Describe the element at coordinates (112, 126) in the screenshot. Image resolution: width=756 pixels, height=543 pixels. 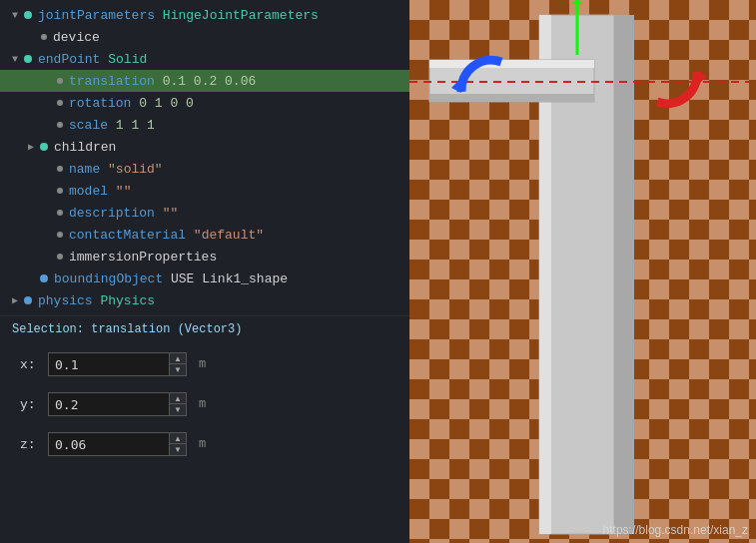
I see `item-text-scale: scale 1 1 1` at that location.